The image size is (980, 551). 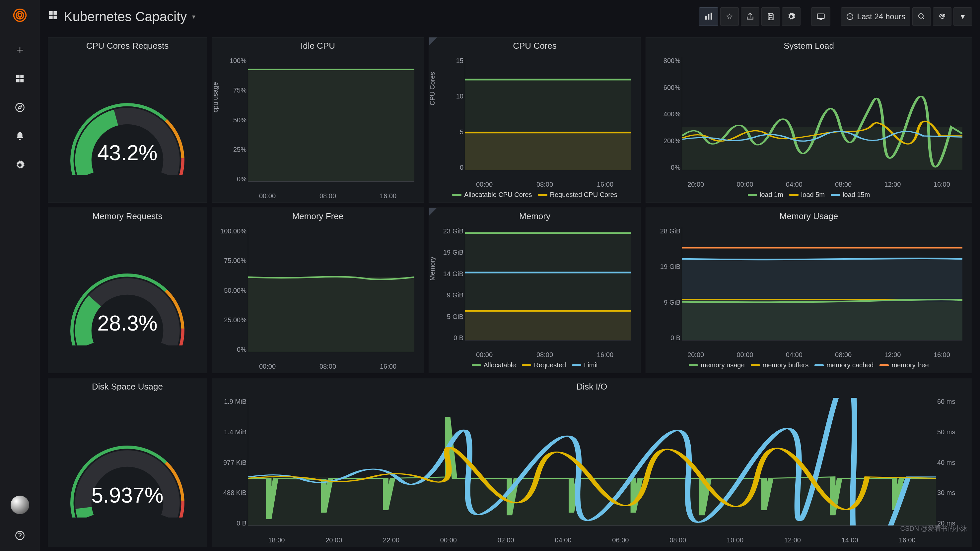 I want to click on panel-system-load: System Load 800%600%400%200%0%, so click(x=809, y=120).